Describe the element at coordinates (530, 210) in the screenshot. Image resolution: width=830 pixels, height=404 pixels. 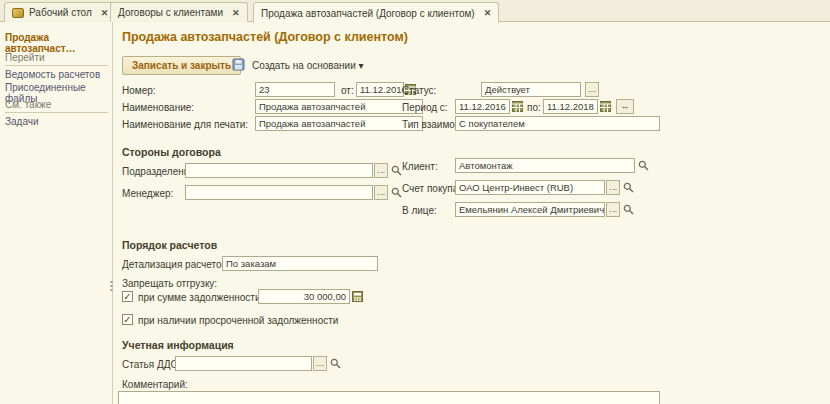
I see `in-person-field: Емельянин Алексей Дмитриевич` at that location.